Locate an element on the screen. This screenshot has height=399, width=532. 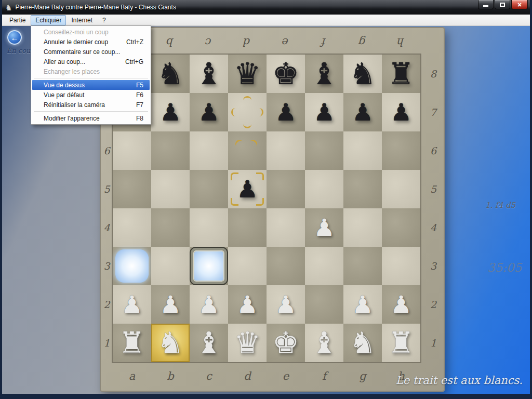
square-e6 is located at coordinates (286, 151).